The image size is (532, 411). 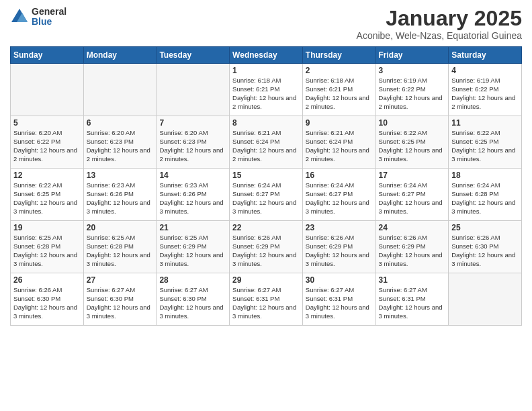 What do you see at coordinates (485, 123) in the screenshot?
I see `day-number: 11` at bounding box center [485, 123].